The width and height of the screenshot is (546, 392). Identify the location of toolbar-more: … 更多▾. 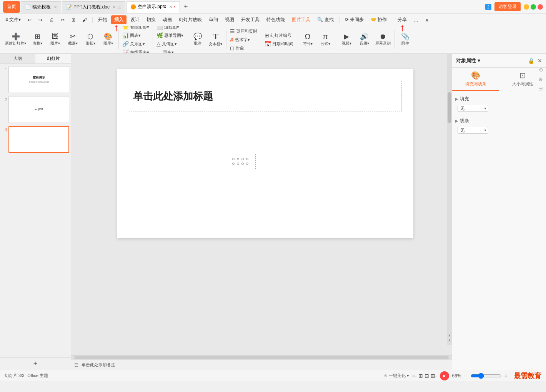
(170, 51).